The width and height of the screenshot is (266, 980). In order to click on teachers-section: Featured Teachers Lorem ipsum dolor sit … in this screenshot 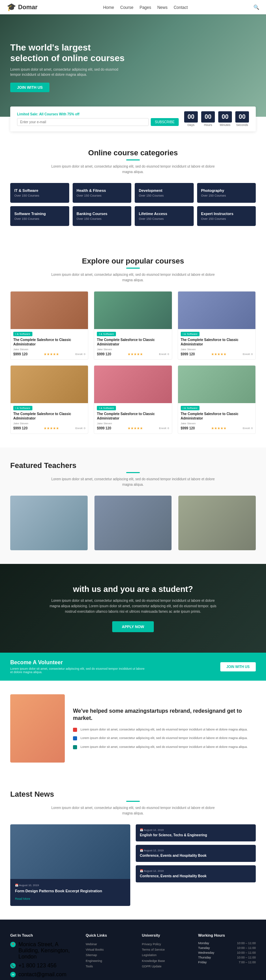, I will do `click(133, 506)`.